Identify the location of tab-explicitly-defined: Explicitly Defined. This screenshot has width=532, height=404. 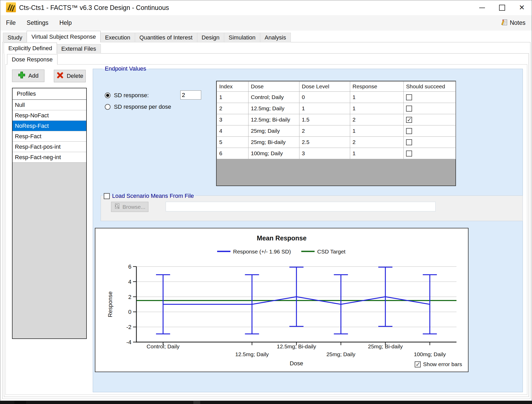
(30, 48).